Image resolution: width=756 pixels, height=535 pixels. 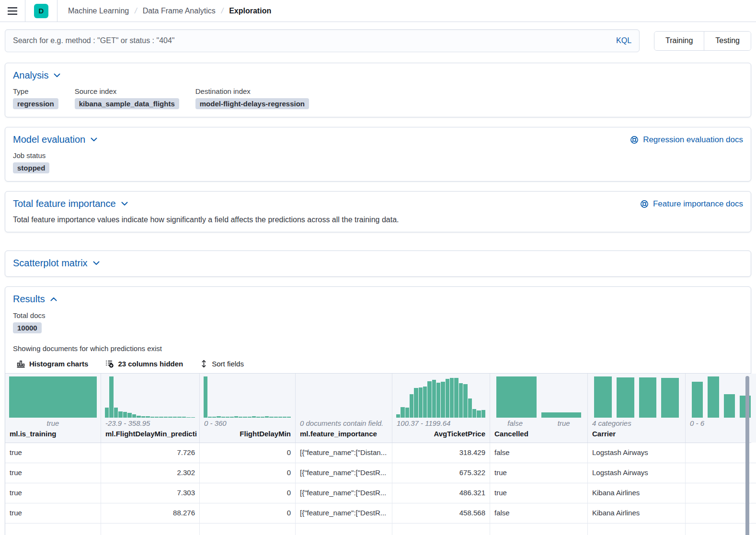 I want to click on column-range-label: true, so click(x=564, y=424).